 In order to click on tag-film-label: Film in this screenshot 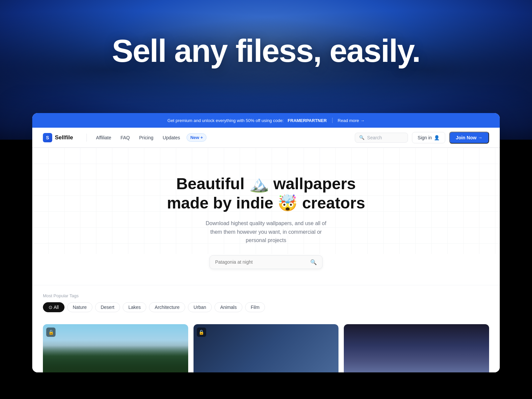, I will do `click(255, 307)`.